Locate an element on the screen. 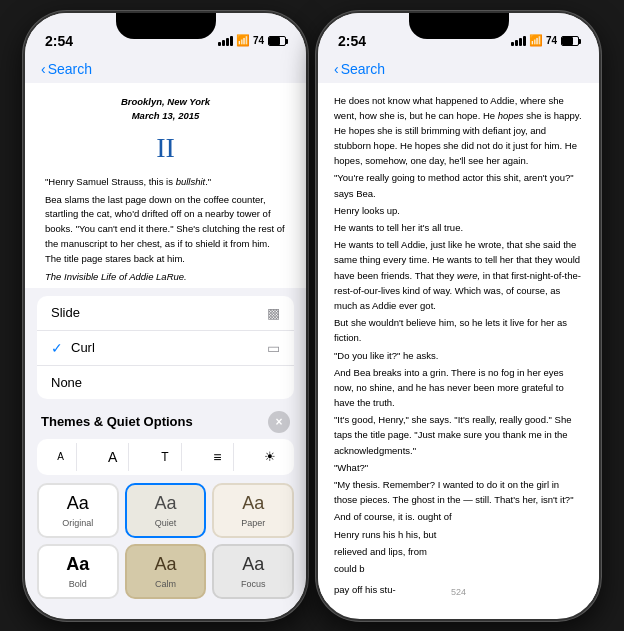  left-chevron-icon: ‹ is located at coordinates (44, 69).